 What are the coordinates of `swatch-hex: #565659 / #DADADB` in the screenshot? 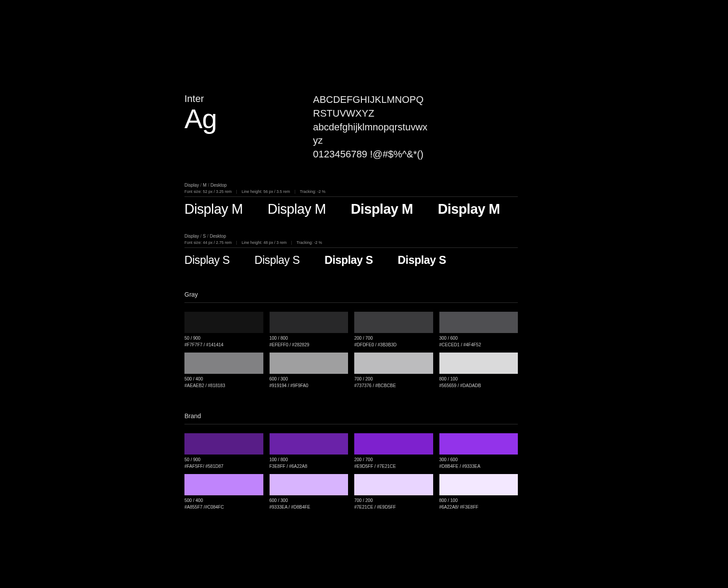 It's located at (479, 386).